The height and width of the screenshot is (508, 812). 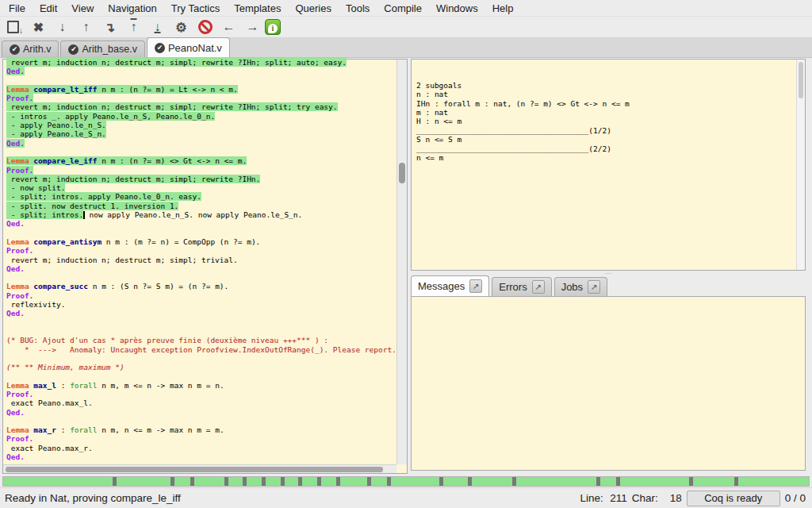 I want to click on code-line: exact Peano.max_l., so click(x=201, y=403).